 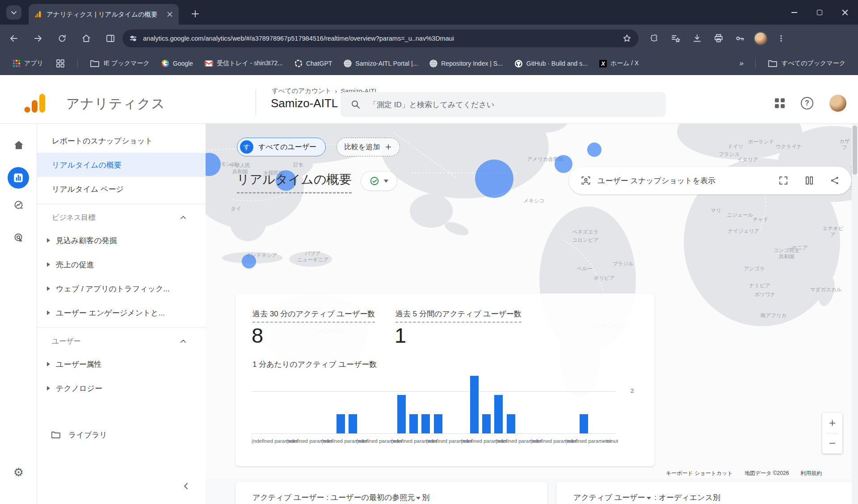 I want to click on nav-item-見込み顧客の発掘: 見込み顧客の発掘, so click(x=122, y=240).